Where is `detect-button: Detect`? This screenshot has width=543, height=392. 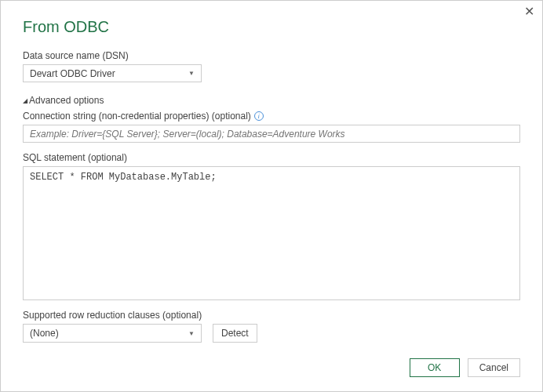
detect-button: Detect is located at coordinates (235, 333).